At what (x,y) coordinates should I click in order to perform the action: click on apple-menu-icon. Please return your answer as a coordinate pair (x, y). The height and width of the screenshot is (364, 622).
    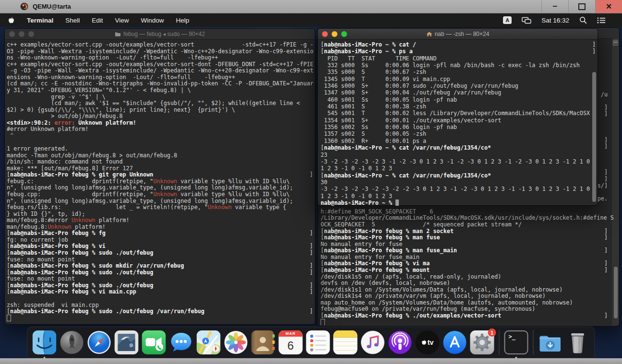
    Looking at the image, I should click on (12, 20).